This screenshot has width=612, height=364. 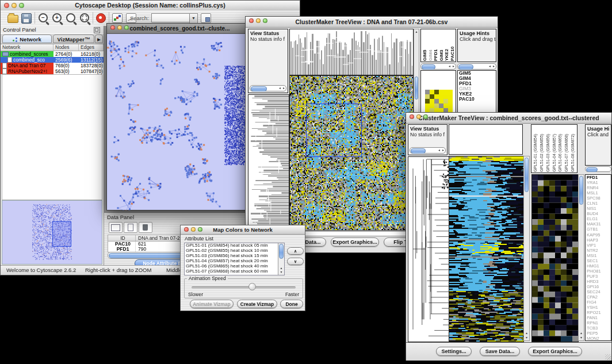 What do you see at coordinates (296, 251) in the screenshot?
I see `move-up-button: ∧` at bounding box center [296, 251].